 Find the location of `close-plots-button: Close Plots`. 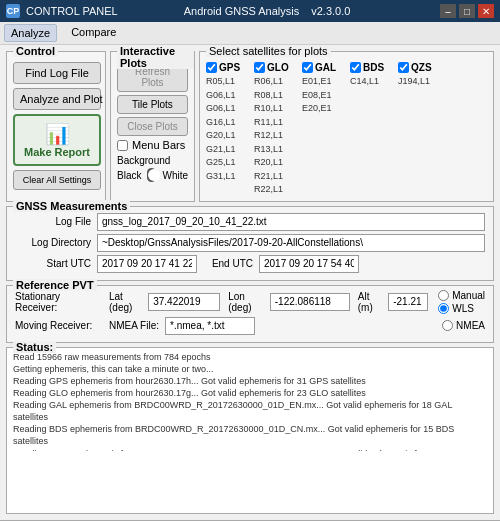

close-plots-button: Close Plots is located at coordinates (152, 126).